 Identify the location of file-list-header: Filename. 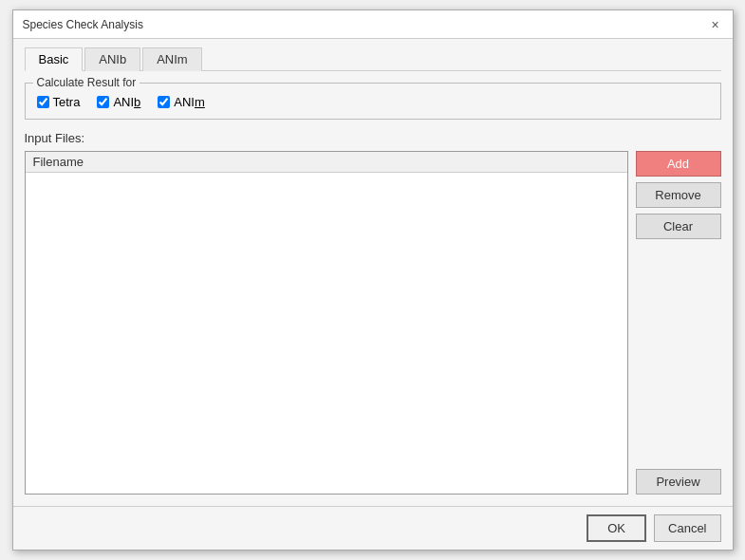
(326, 162).